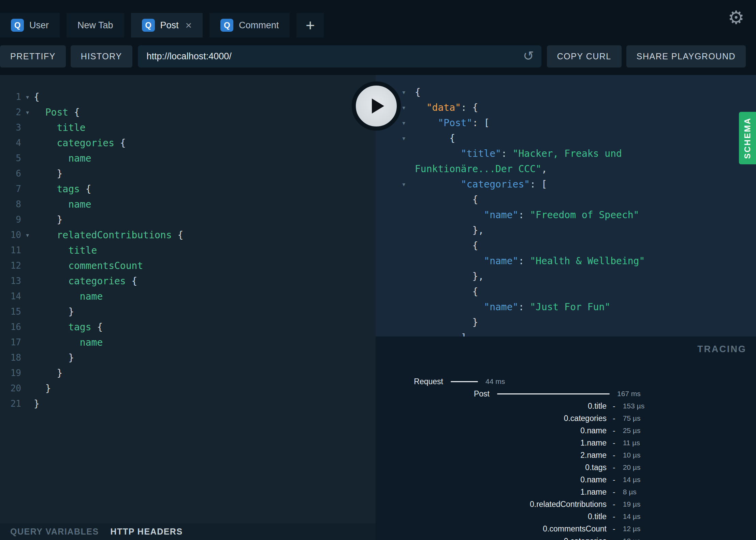 The image size is (756, 540). What do you see at coordinates (33, 57) in the screenshot?
I see `prettify-button: PRETTIFY` at bounding box center [33, 57].